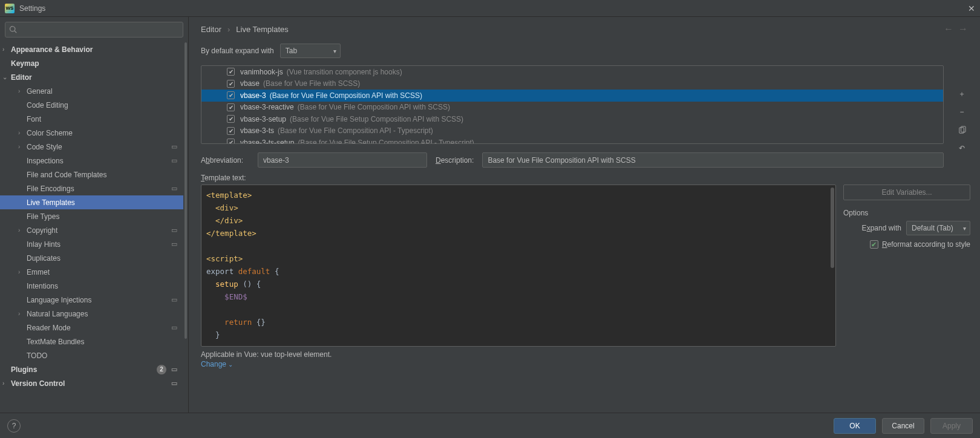  Describe the element at coordinates (257, 131) in the screenshot. I see `template-name: vbase-3-ts` at that location.